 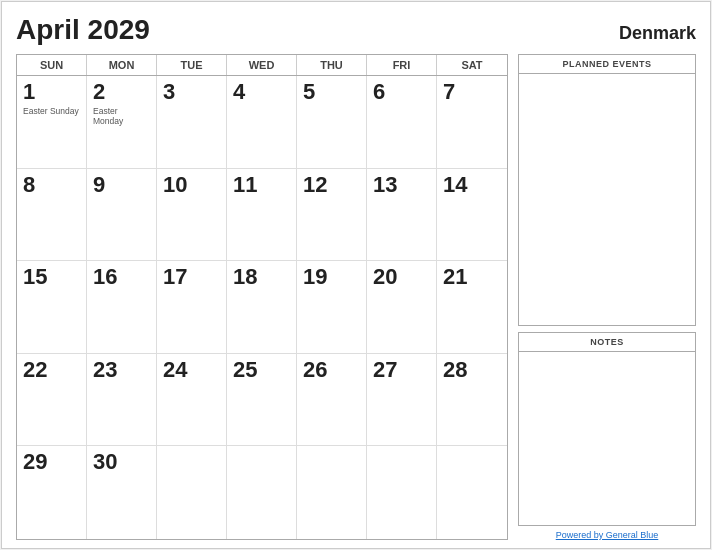 What do you see at coordinates (52, 111) in the screenshot?
I see `holiday-label: Easter Sunday` at bounding box center [52, 111].